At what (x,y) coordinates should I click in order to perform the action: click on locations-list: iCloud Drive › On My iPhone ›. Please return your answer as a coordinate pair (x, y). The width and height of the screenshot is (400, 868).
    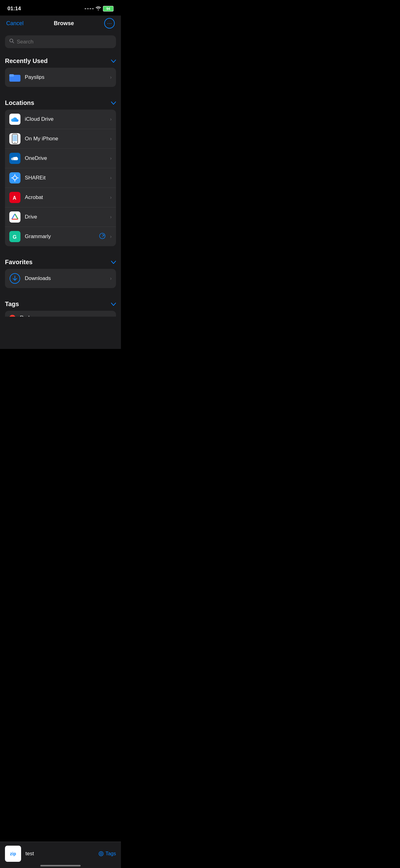
    Looking at the image, I should click on (61, 178).